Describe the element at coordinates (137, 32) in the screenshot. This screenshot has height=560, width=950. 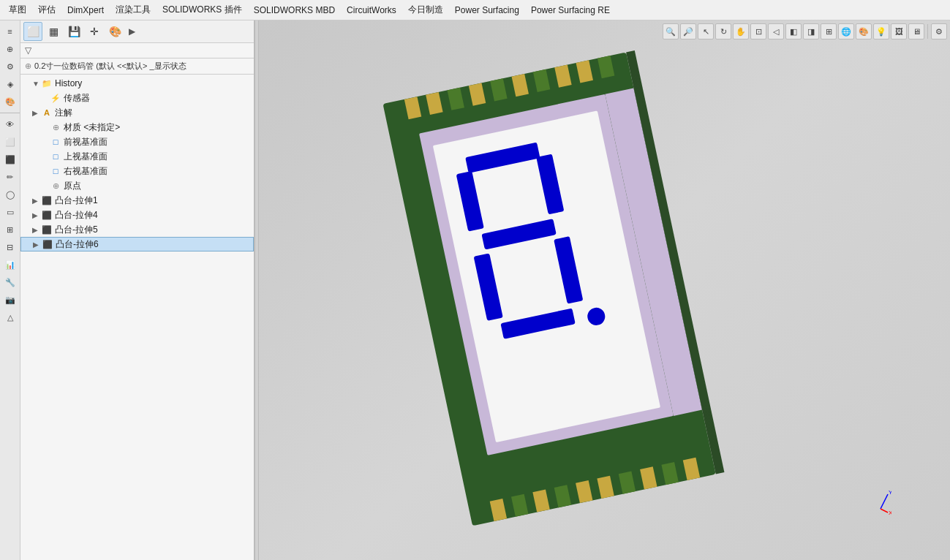
I see `panel-toolbar: ⬜ ▦ 💾 ✛ 🎨 ▶` at that location.